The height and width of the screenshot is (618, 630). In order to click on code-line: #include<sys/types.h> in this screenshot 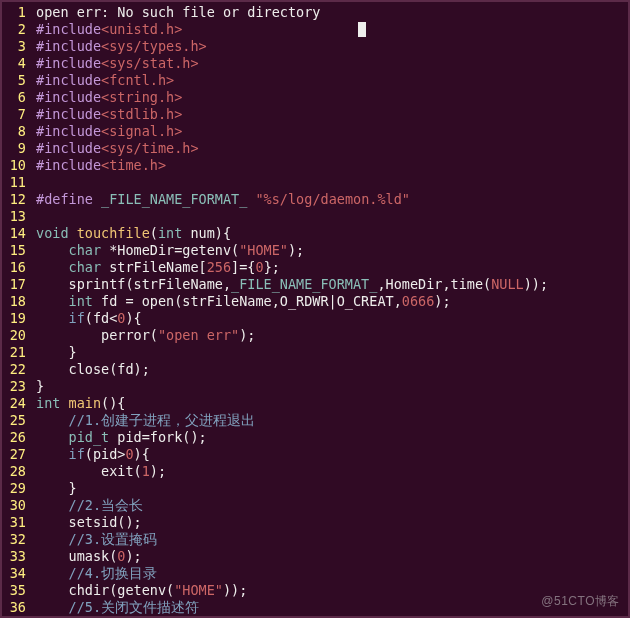, I will do `click(330, 46)`.